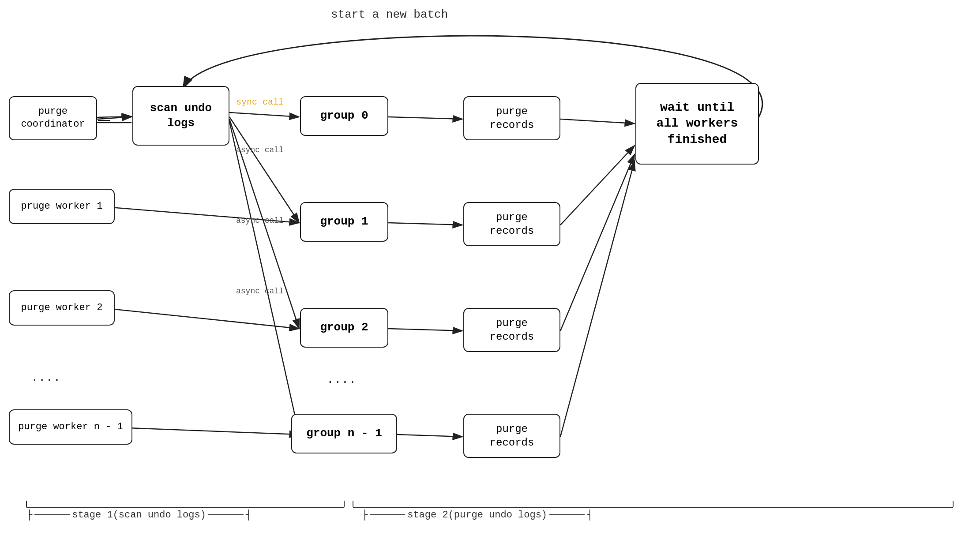 This screenshot has height=547, width=980. What do you see at coordinates (512, 224) in the screenshot?
I see `purge-records-1-label: purge records` at bounding box center [512, 224].